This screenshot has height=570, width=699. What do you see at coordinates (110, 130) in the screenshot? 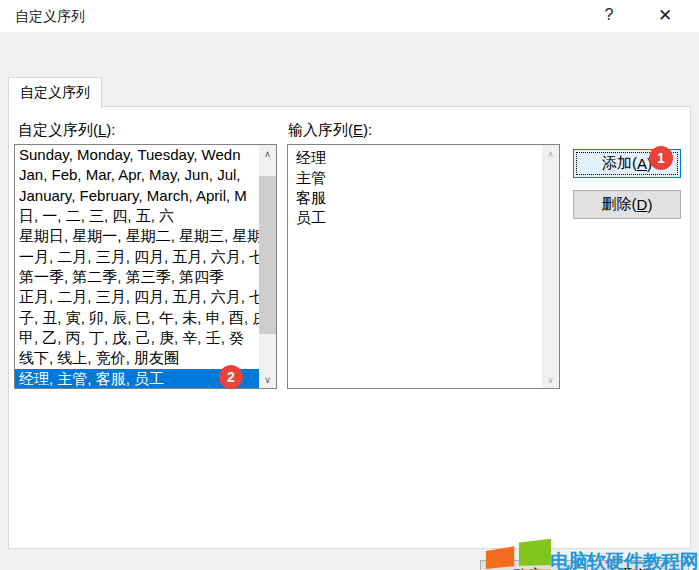
I see `custom-lists-label-suffix: ):` at bounding box center [110, 130].